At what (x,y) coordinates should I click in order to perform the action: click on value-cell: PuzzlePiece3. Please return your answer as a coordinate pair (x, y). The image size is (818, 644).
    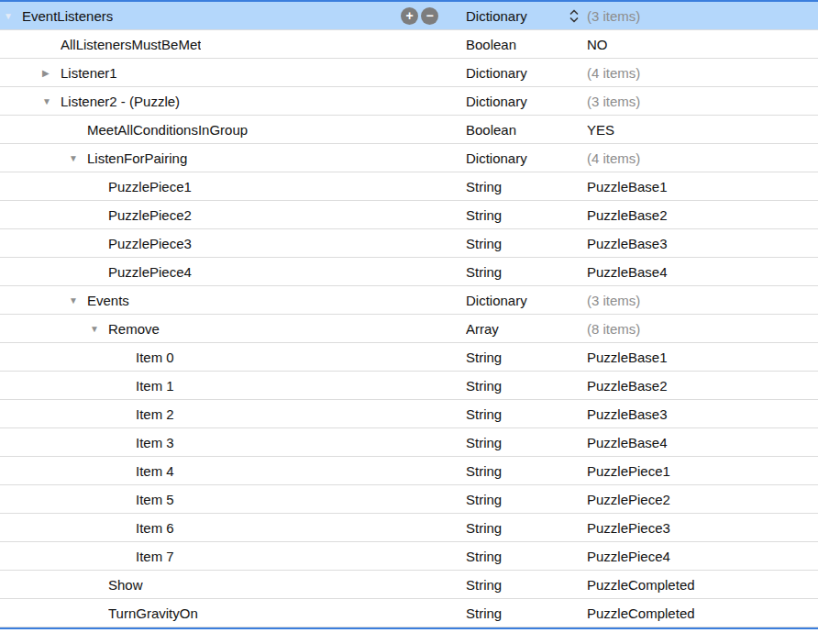
    Looking at the image, I should click on (702, 527).